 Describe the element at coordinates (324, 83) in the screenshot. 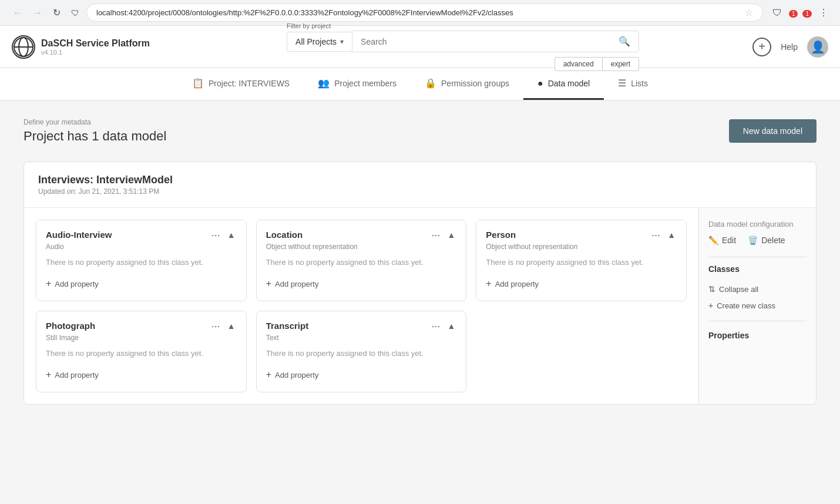

I see `members-tab-icon: 👥` at that location.